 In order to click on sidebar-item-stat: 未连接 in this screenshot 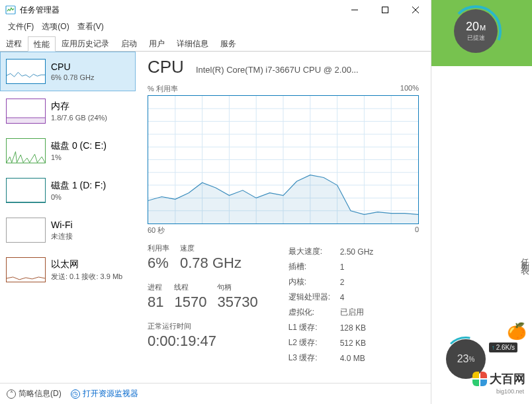, I will do `click(62, 237)`.